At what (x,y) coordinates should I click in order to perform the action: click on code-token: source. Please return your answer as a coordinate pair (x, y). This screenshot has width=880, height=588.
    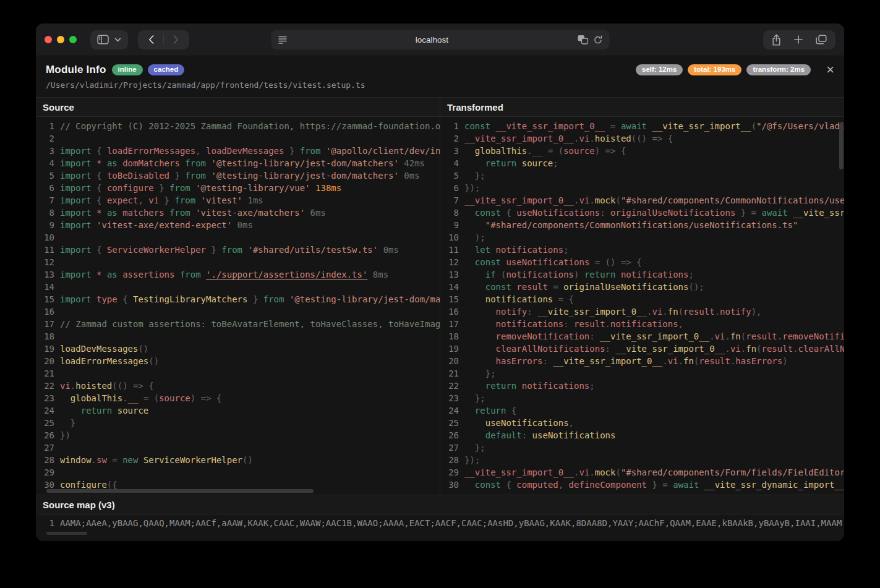
    Looking at the image, I should click on (534, 163).